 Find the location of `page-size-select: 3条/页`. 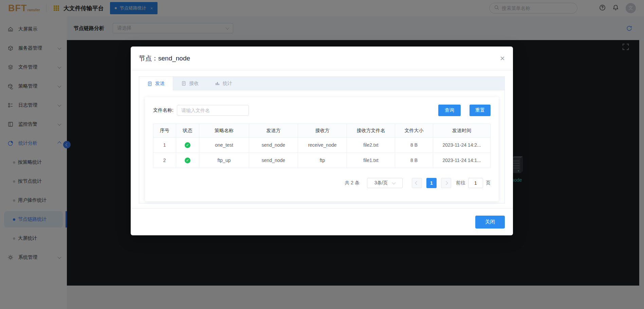

page-size-select: 3条/页 is located at coordinates (385, 183).